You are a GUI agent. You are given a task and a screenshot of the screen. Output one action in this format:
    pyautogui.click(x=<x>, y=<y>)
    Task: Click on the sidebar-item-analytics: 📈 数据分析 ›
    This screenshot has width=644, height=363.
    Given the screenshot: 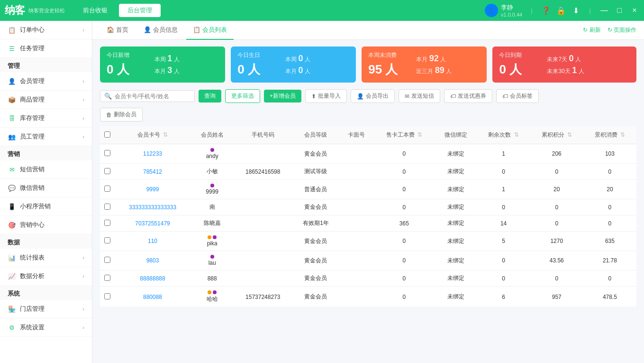 What is the action you would take?
    pyautogui.click(x=46, y=276)
    